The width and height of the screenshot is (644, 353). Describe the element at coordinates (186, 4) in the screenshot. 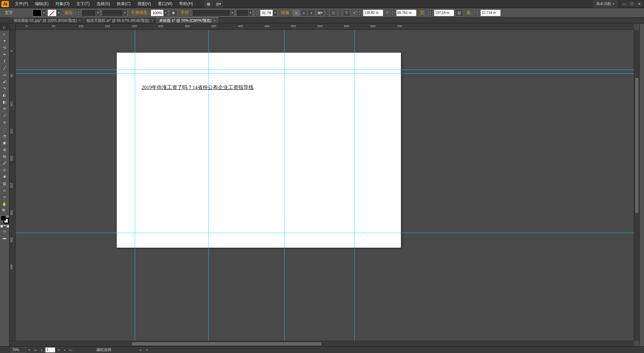

I see `menu-help: 帮助(H)` at that location.